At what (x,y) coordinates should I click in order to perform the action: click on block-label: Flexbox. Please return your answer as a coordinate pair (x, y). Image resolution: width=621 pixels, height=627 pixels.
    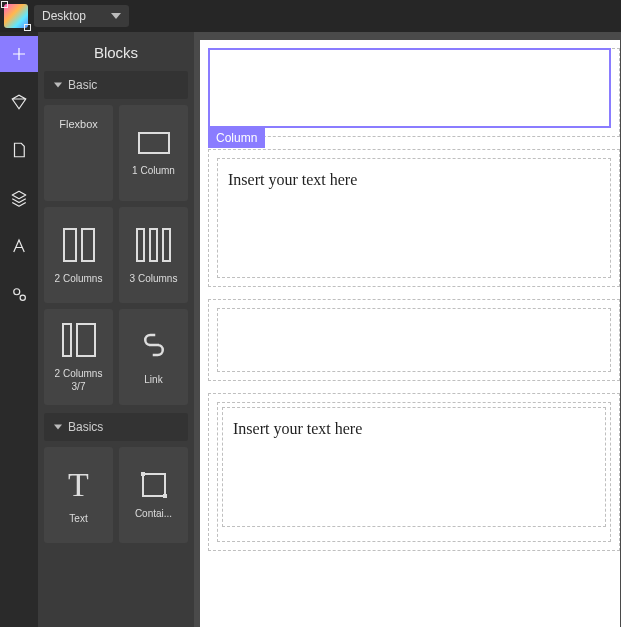
    Looking at the image, I should click on (78, 124).